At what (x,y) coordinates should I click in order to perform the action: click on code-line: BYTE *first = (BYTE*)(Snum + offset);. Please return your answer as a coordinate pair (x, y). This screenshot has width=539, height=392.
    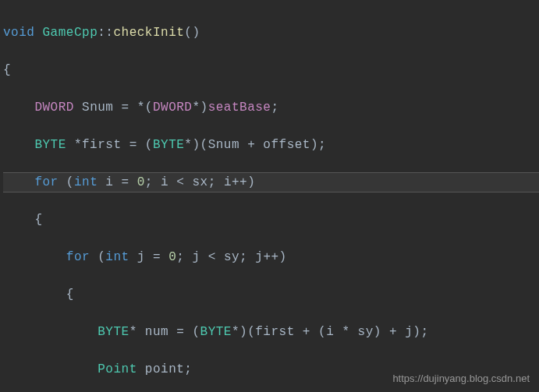
    Looking at the image, I should click on (271, 145).